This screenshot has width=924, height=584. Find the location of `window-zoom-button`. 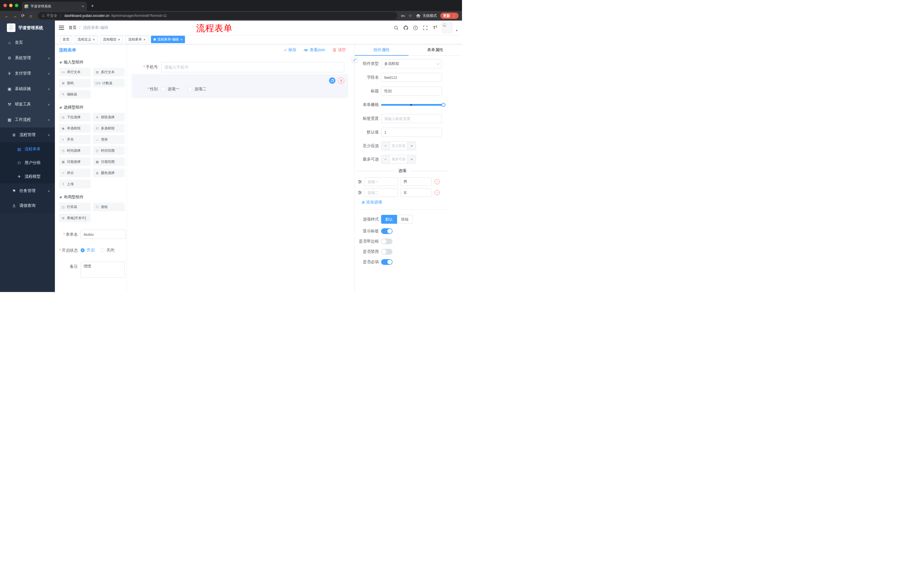

window-zoom-button is located at coordinates (17, 5).